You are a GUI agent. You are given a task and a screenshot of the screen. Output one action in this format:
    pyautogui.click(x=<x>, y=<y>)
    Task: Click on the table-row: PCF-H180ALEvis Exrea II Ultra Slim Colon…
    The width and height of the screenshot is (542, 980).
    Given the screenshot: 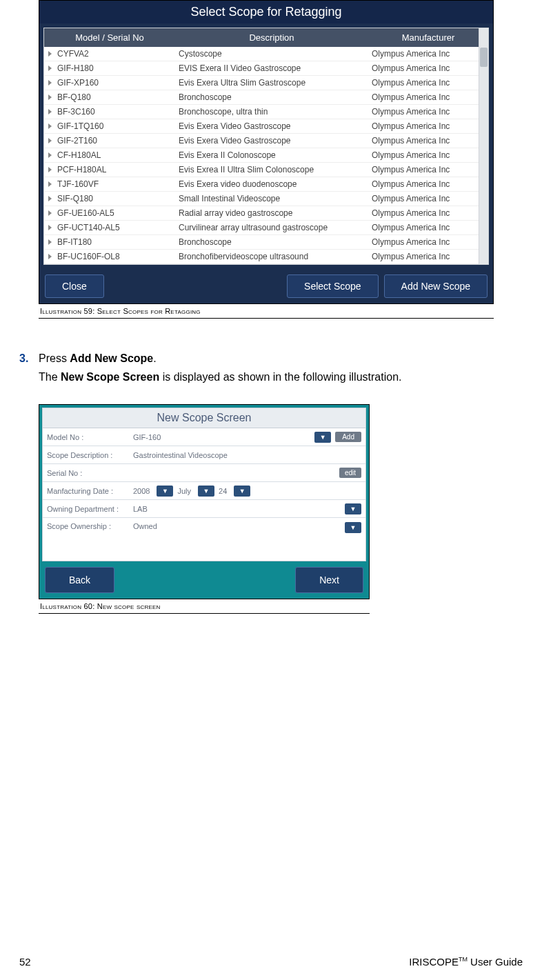 What is the action you would take?
    pyautogui.click(x=266, y=170)
    